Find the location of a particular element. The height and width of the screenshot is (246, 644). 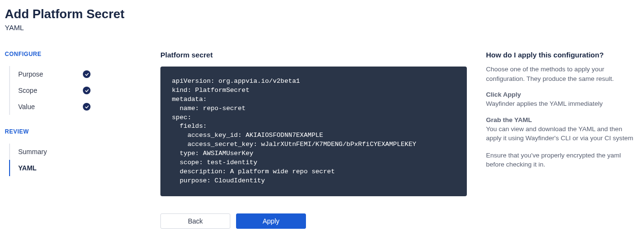

button-row: Back Apply is located at coordinates (314, 221).